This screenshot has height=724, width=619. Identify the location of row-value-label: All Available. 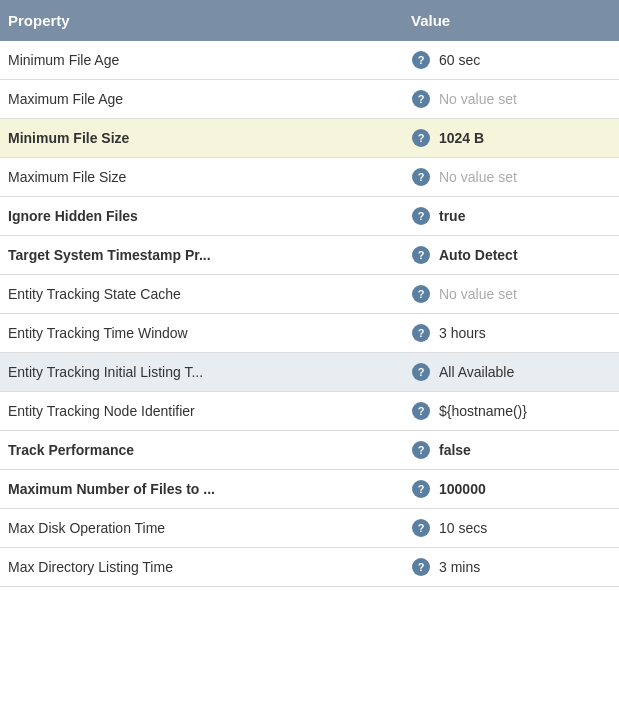
(525, 372).